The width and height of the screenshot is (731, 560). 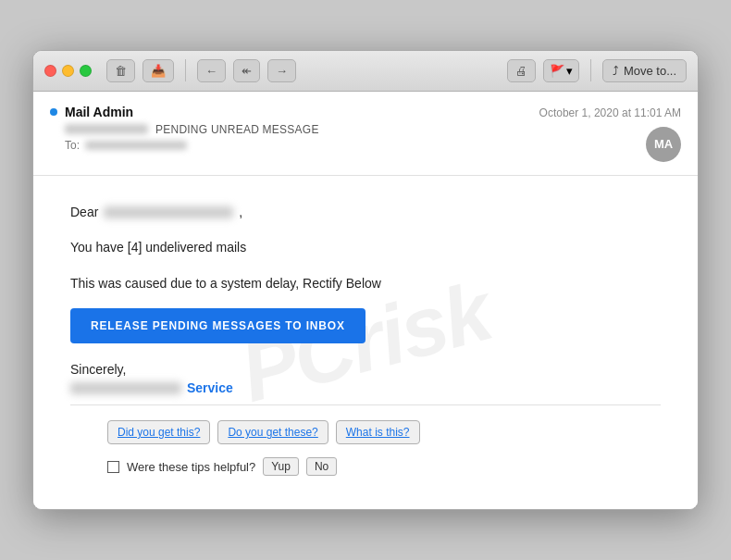 What do you see at coordinates (366, 379) in the screenshot?
I see `sincerely-block: Sincerely, Service` at bounding box center [366, 379].